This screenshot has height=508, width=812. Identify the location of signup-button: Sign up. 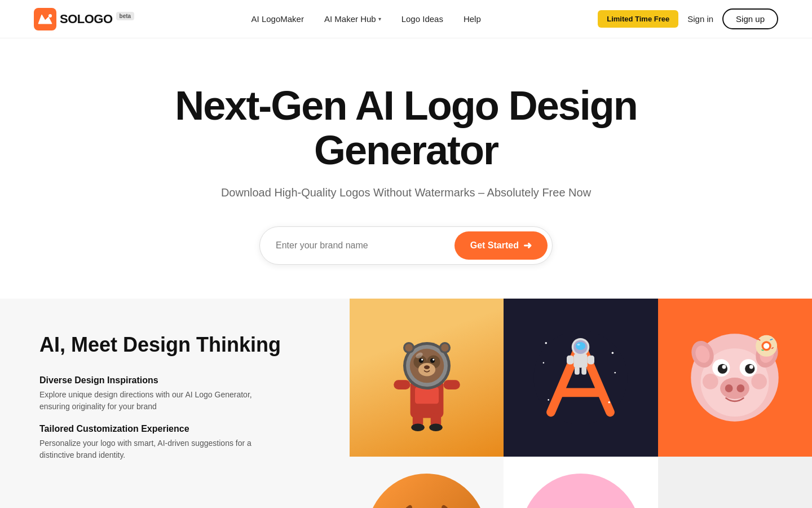
(750, 19).